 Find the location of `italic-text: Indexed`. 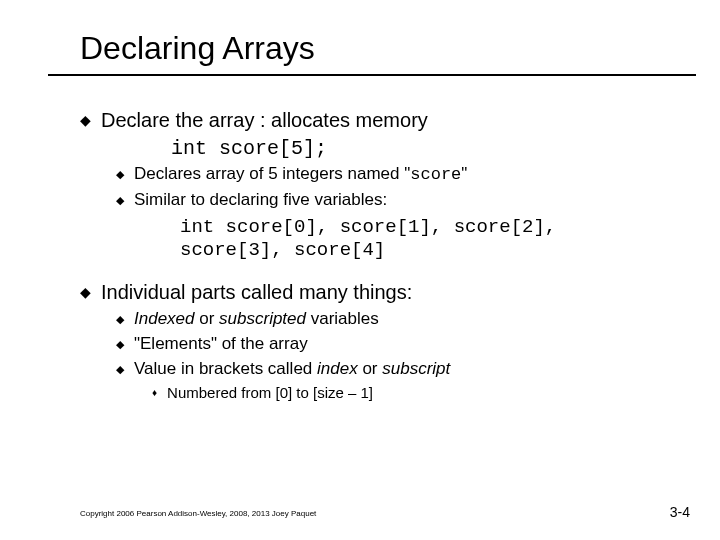

italic-text: Indexed is located at coordinates (164, 318).